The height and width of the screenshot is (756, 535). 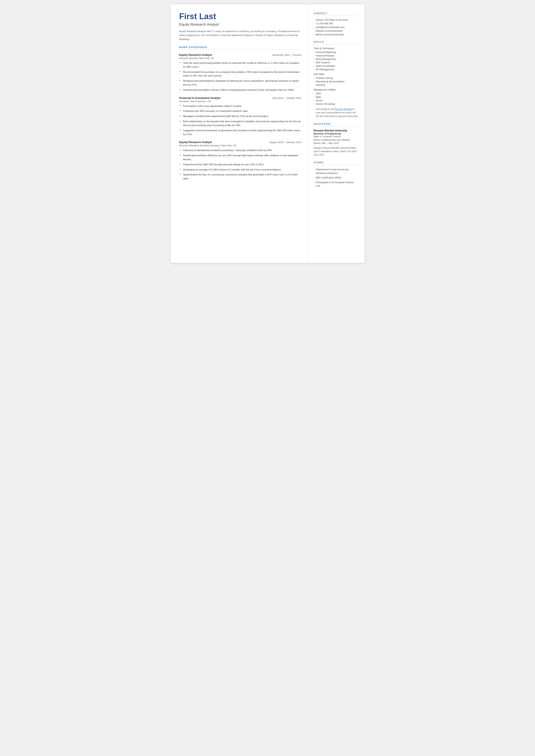 What do you see at coordinates (337, 78) in the screenshot?
I see `skill-2-1: Problem-solving` at bounding box center [337, 78].